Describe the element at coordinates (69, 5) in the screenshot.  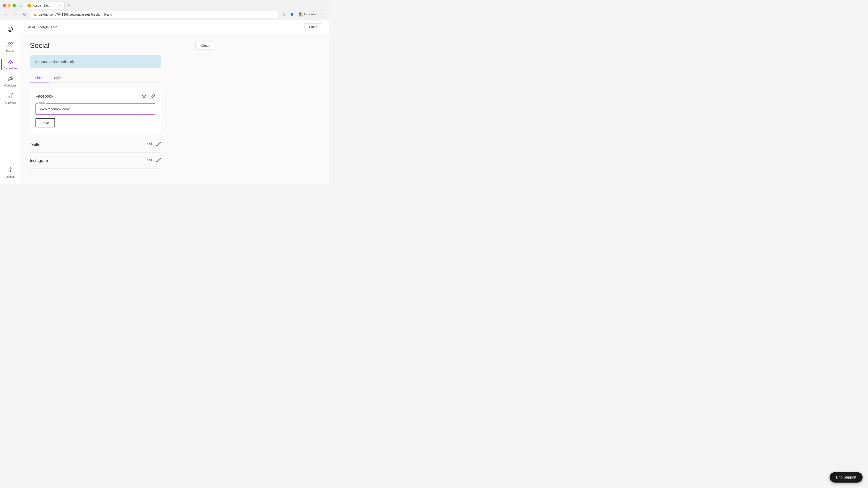
I see `new-tab-btn: +` at that location.